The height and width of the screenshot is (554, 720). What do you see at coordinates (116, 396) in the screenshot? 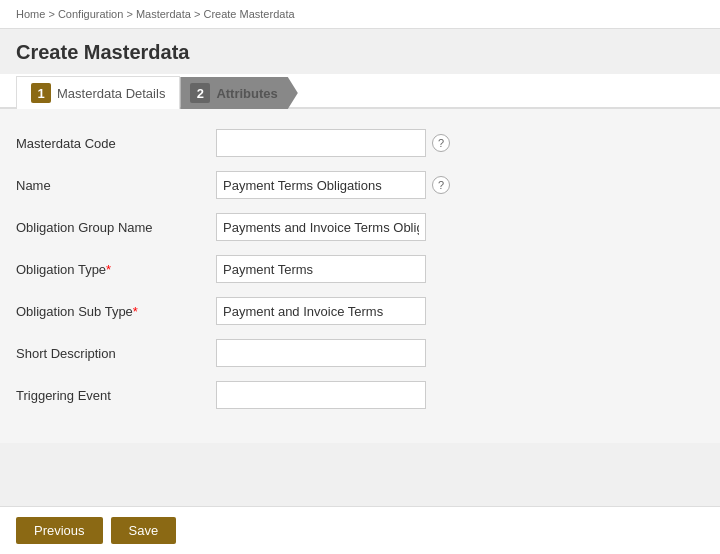
I see `label-triggering-event: Triggering Event` at bounding box center [116, 396].